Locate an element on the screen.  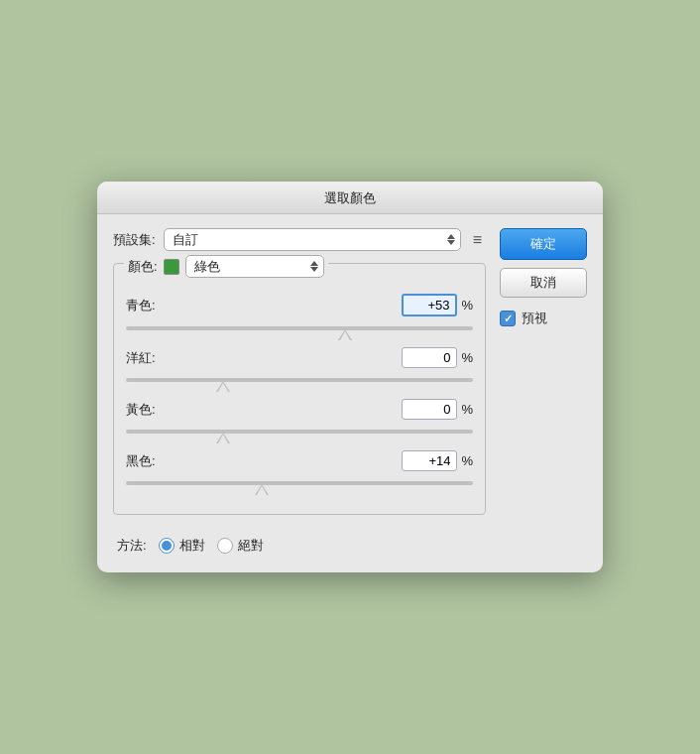
slider-thumb-cyan is located at coordinates (345, 335).